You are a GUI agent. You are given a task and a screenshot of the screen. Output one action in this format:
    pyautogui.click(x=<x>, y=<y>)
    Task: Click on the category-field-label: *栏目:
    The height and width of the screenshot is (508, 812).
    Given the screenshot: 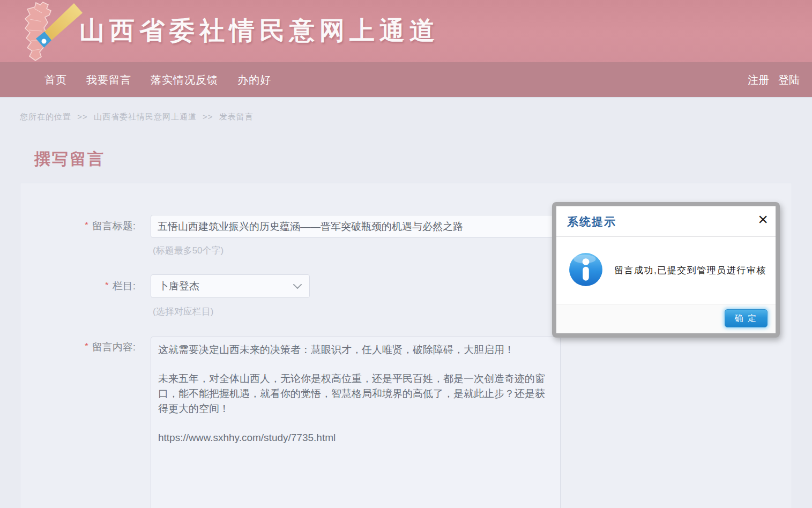 What is the action you would take?
    pyautogui.click(x=78, y=286)
    